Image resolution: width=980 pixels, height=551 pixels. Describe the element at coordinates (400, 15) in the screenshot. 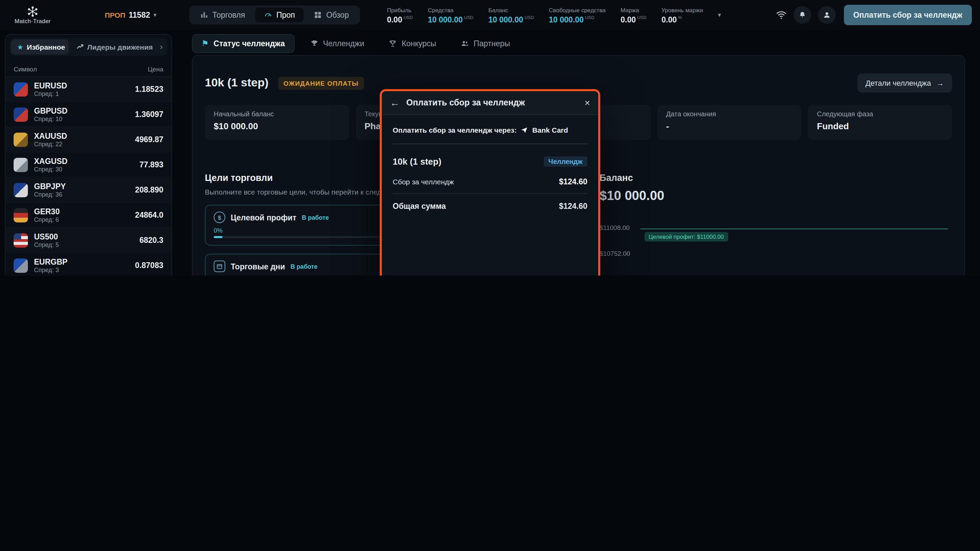

I see `stat-profit: Прибыль 0.00USD` at that location.